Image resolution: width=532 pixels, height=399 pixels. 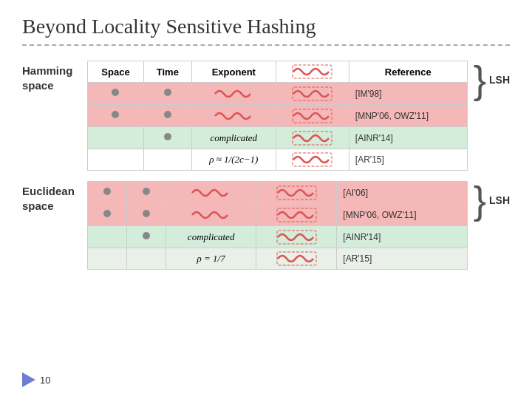 I want to click on h3-time, so click(x=167, y=138).